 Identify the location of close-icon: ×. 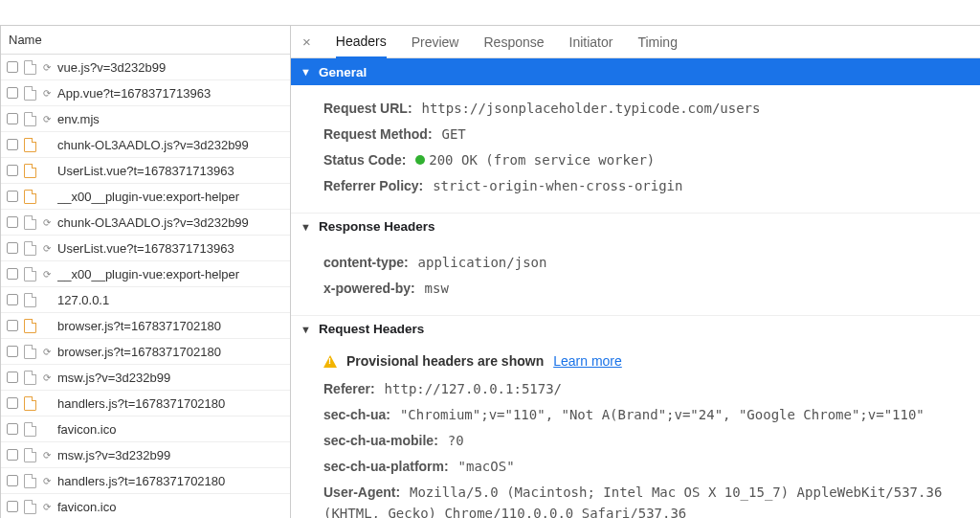
(306, 42).